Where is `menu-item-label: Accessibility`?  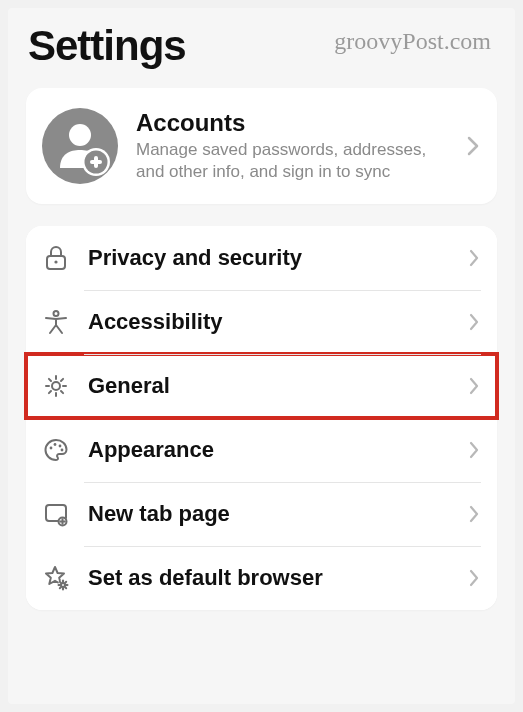
menu-item-label: Accessibility is located at coordinates (270, 322).